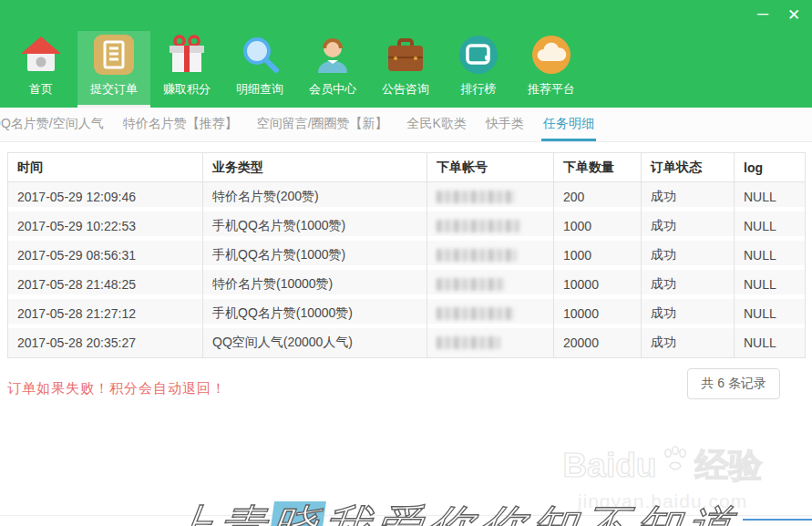 The image size is (812, 526). I want to click on tab-kuaishou: 快手类, so click(505, 129).